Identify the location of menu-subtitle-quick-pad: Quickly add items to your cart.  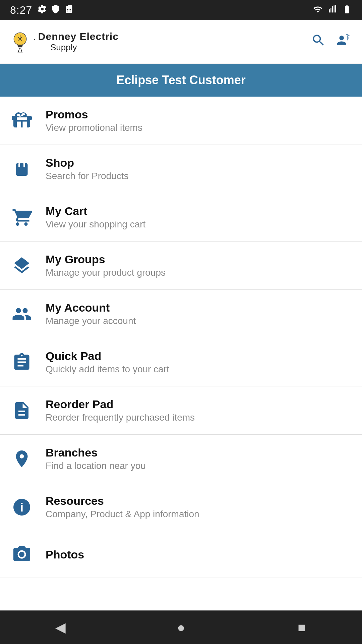
(107, 369).